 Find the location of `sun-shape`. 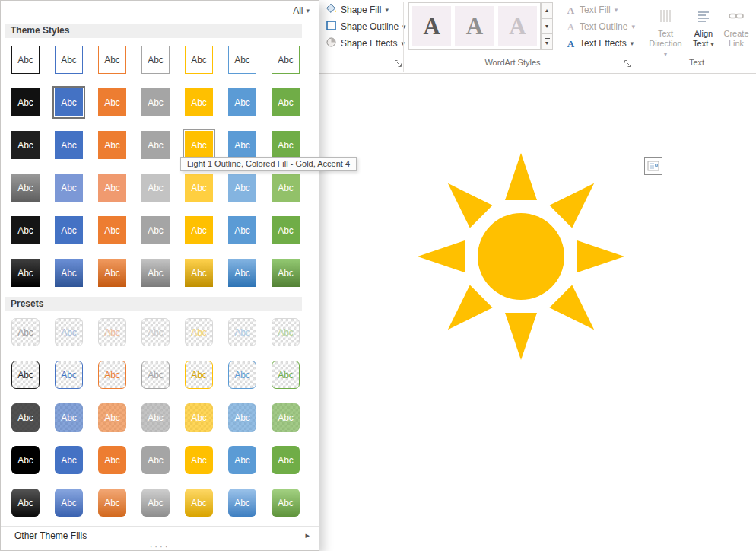

sun-shape is located at coordinates (521, 256).